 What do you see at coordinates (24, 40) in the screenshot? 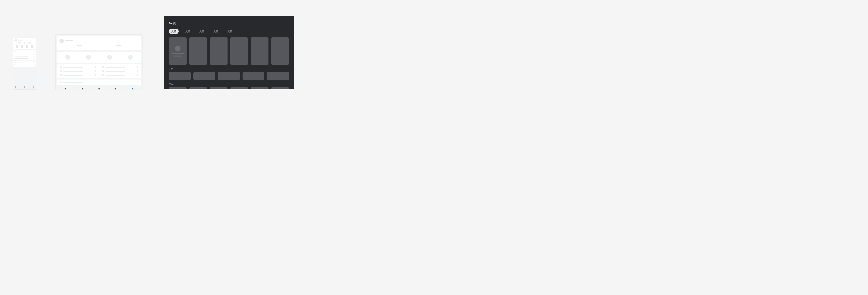
I see `profile-header` at bounding box center [24, 40].